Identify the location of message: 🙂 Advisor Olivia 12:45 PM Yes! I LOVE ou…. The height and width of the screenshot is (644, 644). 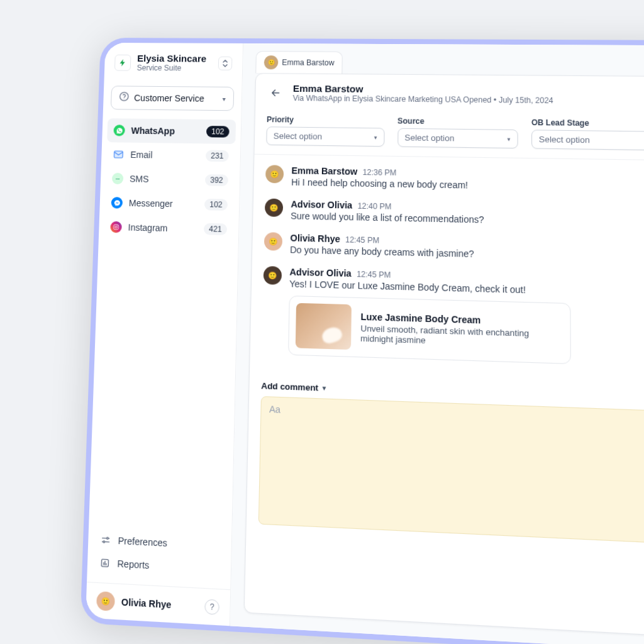
(453, 319).